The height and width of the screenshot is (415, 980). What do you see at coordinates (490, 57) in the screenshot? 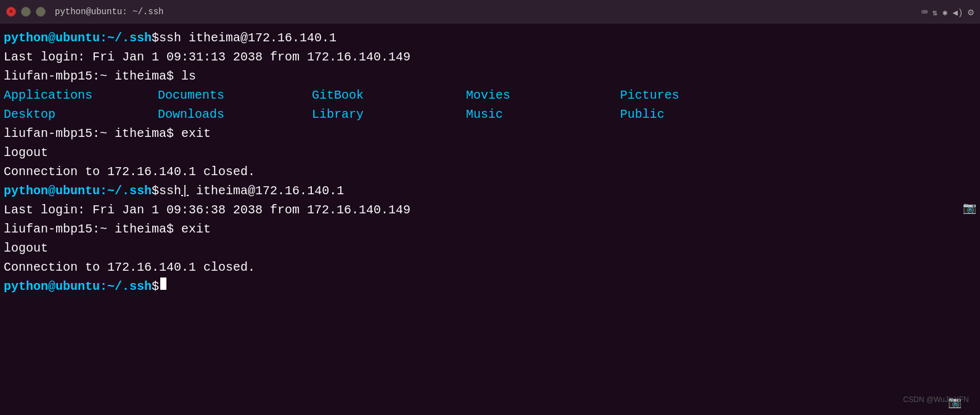
I see `terminal-line-2: Last login: Fri Jan 1 09:31:13 2038 from…` at bounding box center [490, 57].